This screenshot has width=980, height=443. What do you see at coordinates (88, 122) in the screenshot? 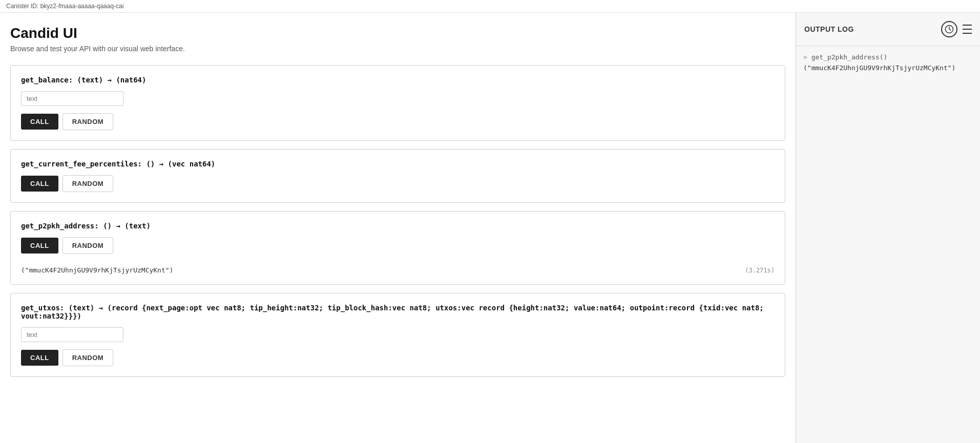
I see `get-balance-random-button: RANDOM` at bounding box center [88, 122].